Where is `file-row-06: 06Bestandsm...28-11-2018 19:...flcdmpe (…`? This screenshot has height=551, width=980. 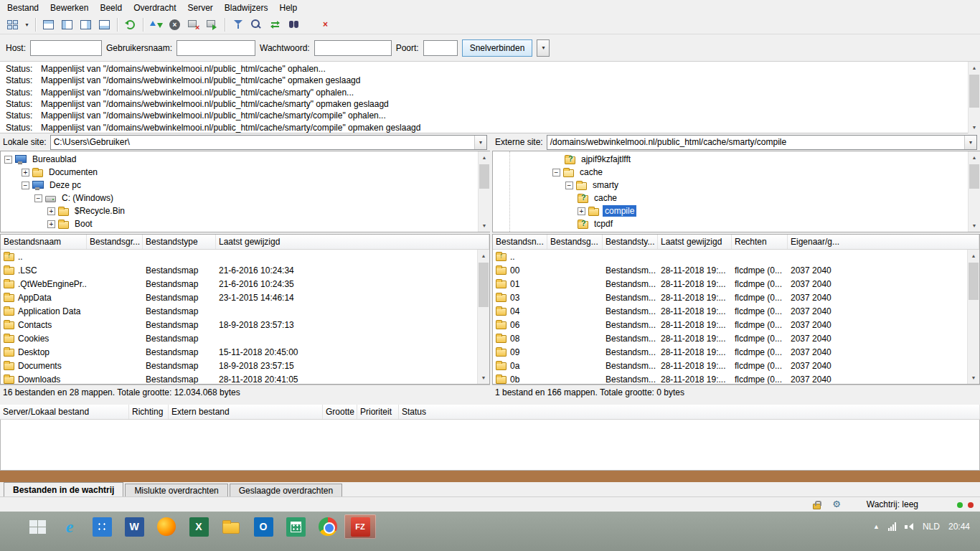 file-row-06: 06Bestandsm...28-11-2018 19:...flcdmpe (… is located at coordinates (736, 324).